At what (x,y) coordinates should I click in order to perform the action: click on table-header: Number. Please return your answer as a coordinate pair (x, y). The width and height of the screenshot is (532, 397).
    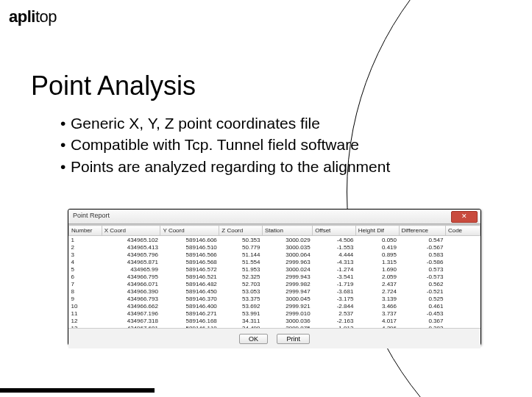
    Looking at the image, I should click on (85, 231).